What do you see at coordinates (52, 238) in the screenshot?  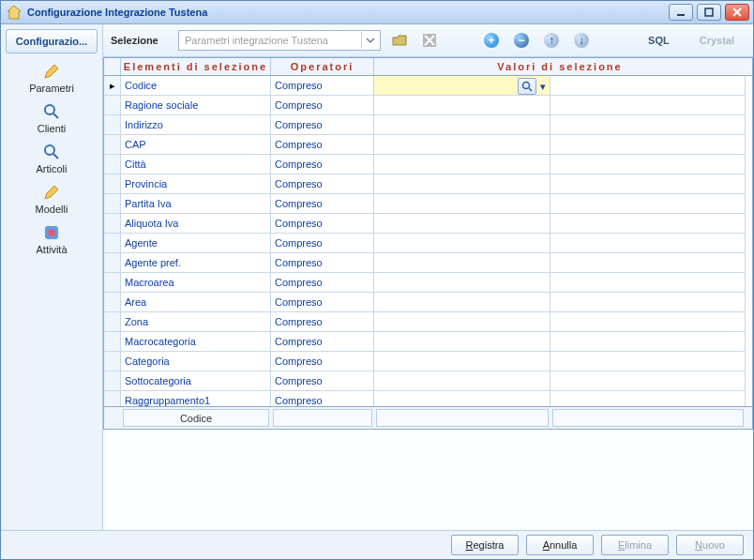 I see `sidebar-item-attivita: Attività` at bounding box center [52, 238].